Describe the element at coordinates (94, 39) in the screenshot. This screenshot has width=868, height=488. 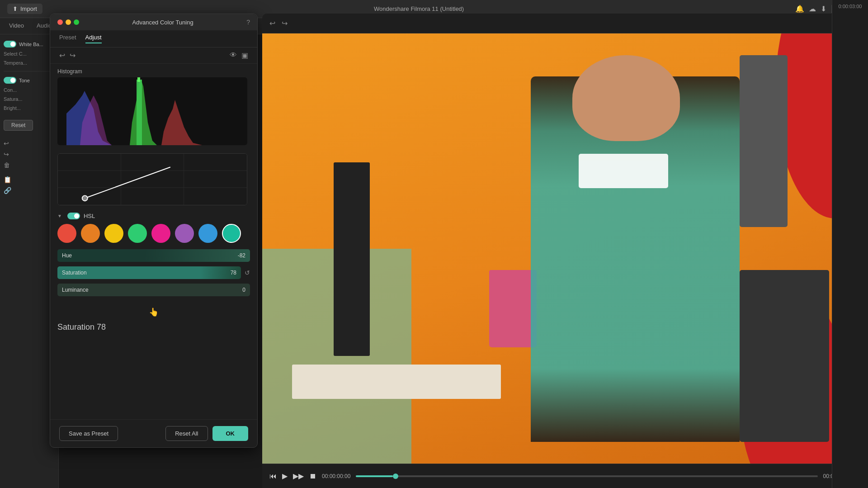
I see `tab-adjust: Adjust` at that location.